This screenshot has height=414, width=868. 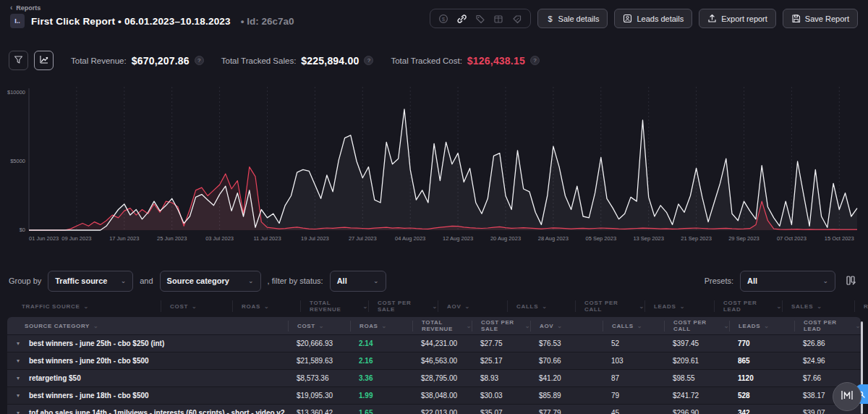 What do you see at coordinates (12, 7) in the screenshot?
I see `back-icon: ‹` at bounding box center [12, 7].